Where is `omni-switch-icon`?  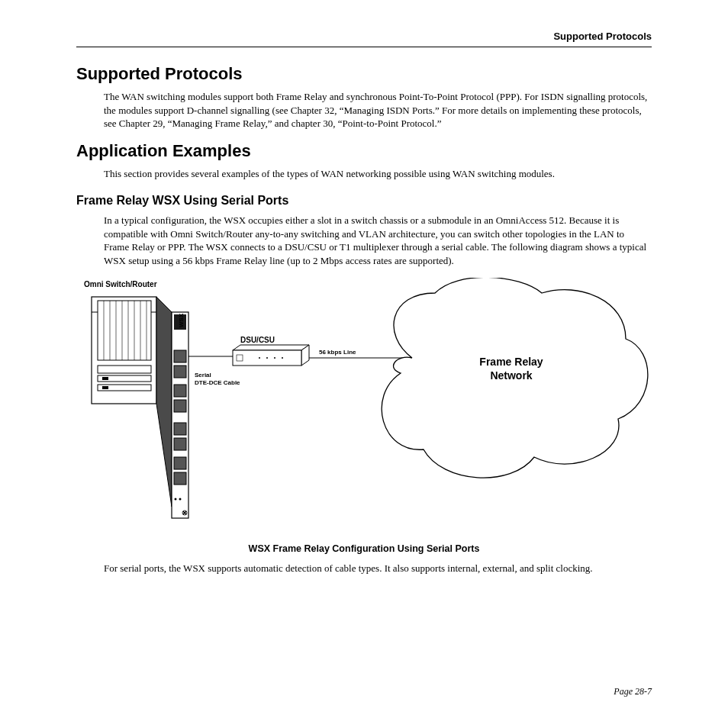 omni-switch-icon is located at coordinates (131, 401).